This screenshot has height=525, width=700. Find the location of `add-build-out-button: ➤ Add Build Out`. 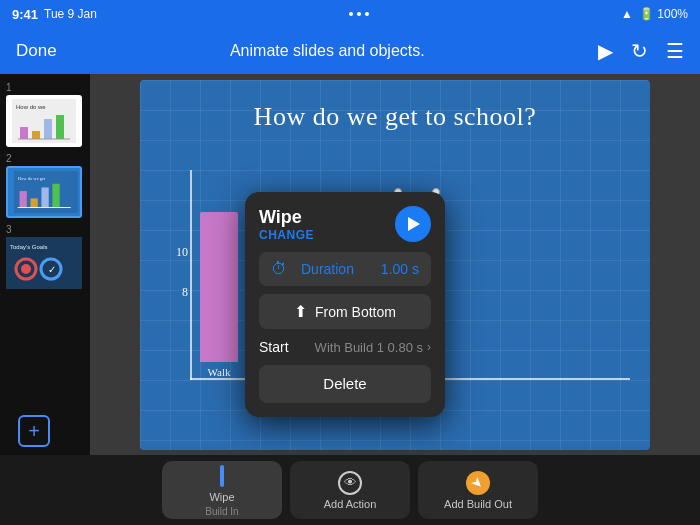

add-build-out-button: ➤ Add Build Out is located at coordinates (478, 490).